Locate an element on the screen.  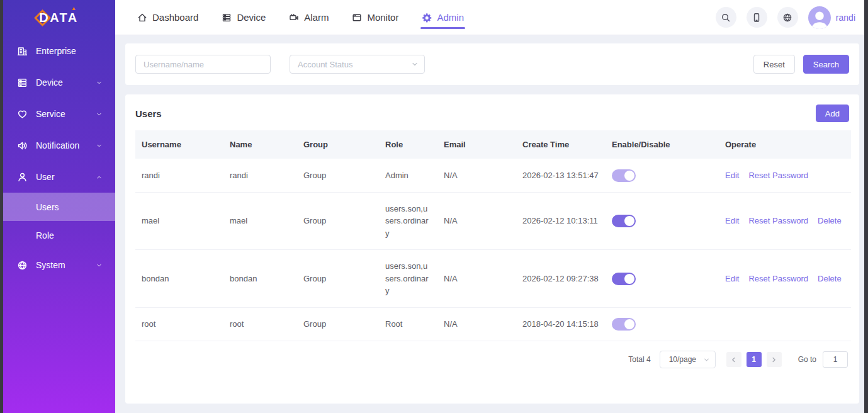
header-actions: randi is located at coordinates (786, 18).